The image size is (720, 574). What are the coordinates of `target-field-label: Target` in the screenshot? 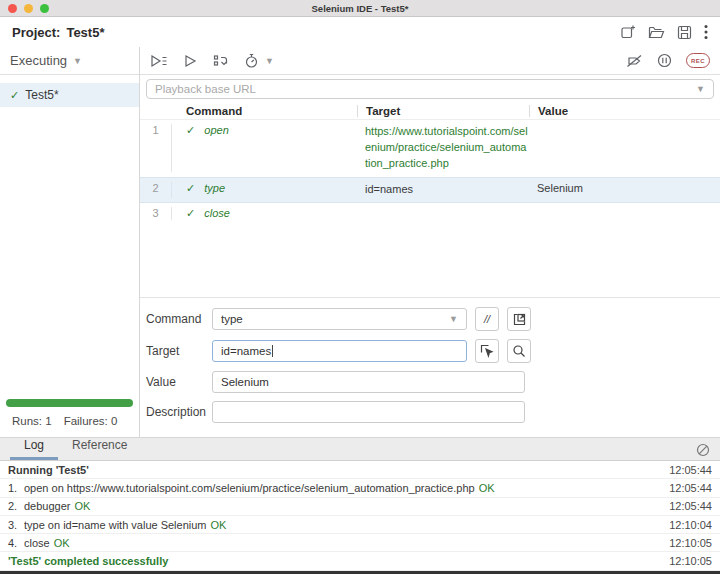 It's located at (179, 351).